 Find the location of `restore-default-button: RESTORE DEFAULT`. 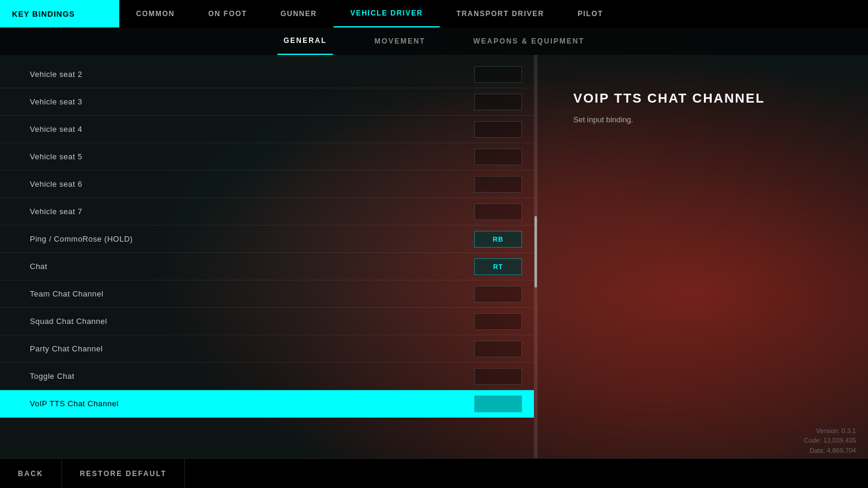

restore-default-button: RESTORE DEFAULT is located at coordinates (124, 474).